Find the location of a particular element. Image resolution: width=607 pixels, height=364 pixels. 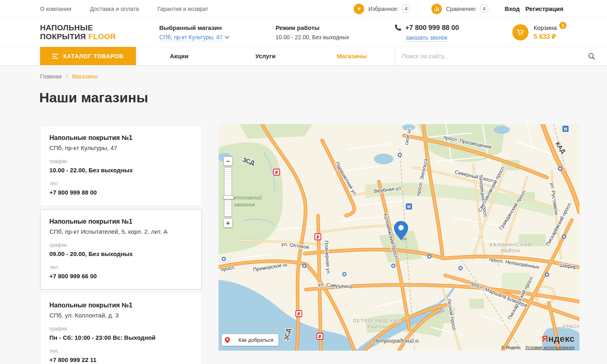

topbar: О компании Доставка и оплата Гарантия и … is located at coordinates (304, 9).